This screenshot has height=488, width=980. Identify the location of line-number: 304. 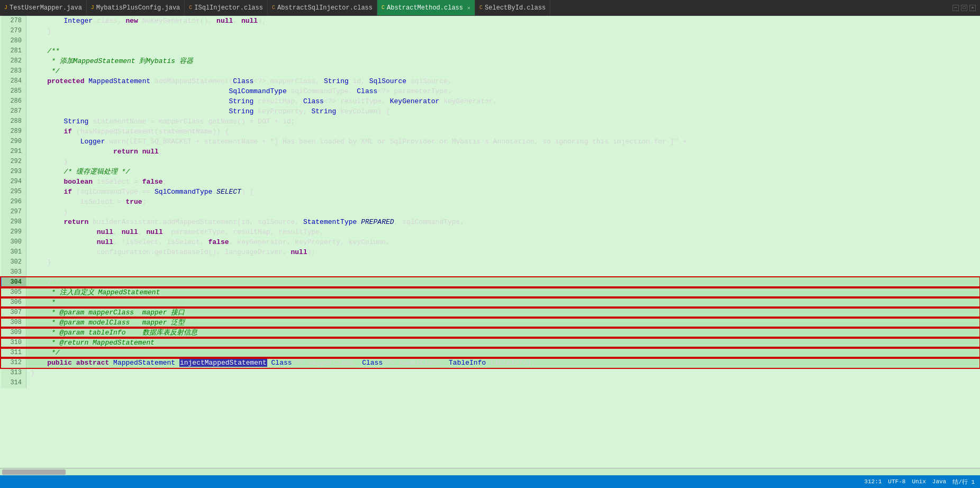
(14, 283).